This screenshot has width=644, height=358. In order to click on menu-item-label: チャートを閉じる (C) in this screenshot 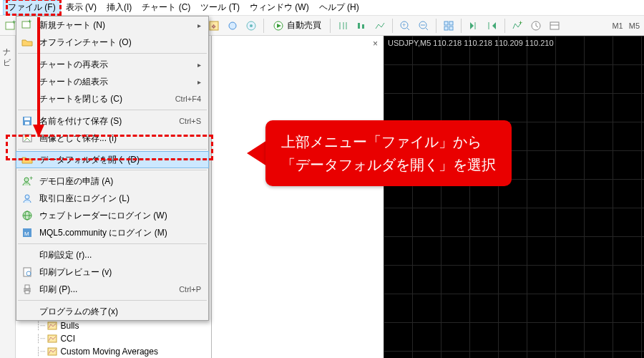, I will do `click(104, 99)`.